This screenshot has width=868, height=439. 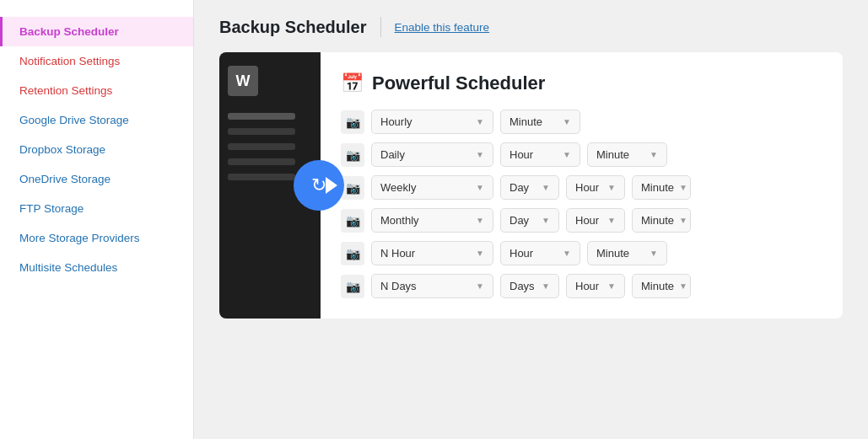 I want to click on sidebar-item-dropbox-storage: Dropbox Storage, so click(x=96, y=150).